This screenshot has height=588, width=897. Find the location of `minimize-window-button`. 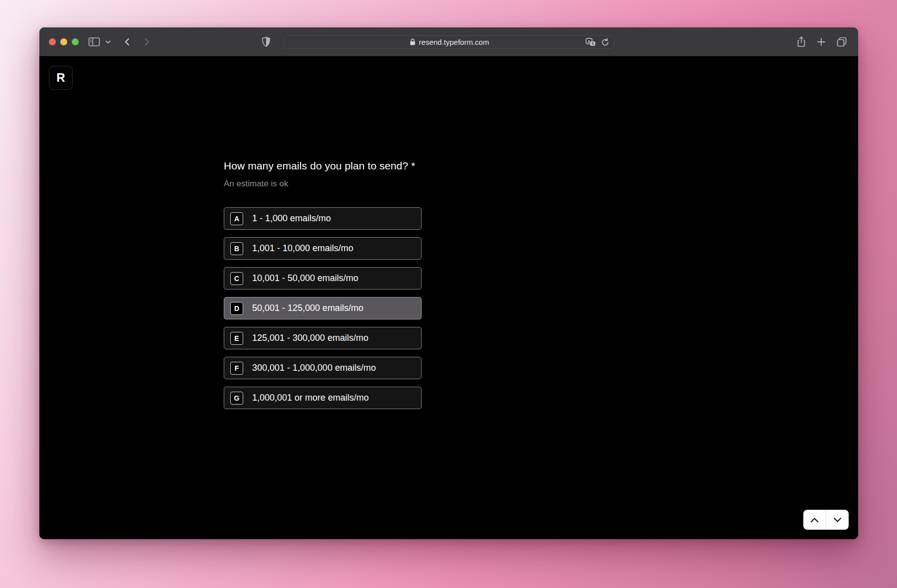

minimize-window-button is located at coordinates (64, 42).